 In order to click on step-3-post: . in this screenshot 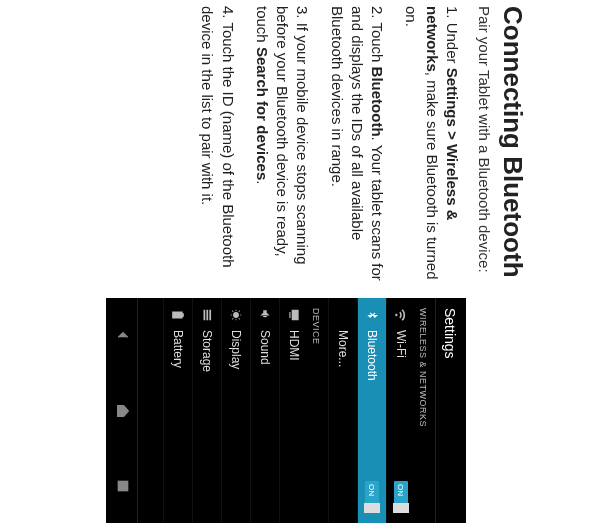, I will do `click(262, 182)`.